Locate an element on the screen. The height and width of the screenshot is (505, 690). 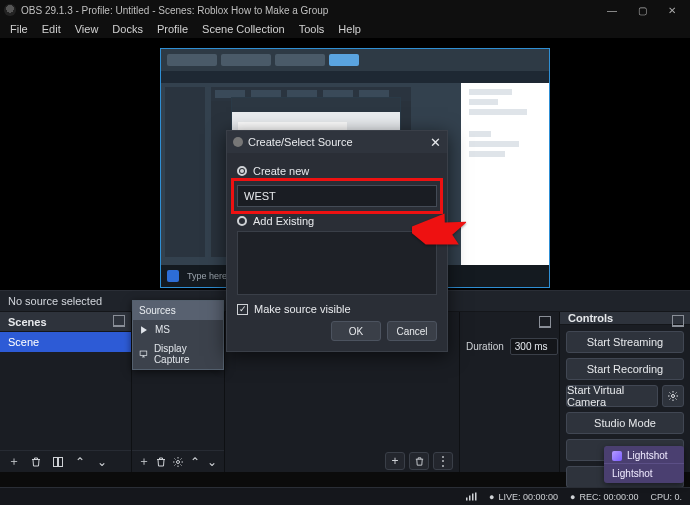
gear-icon is located at coordinates (673, 396).